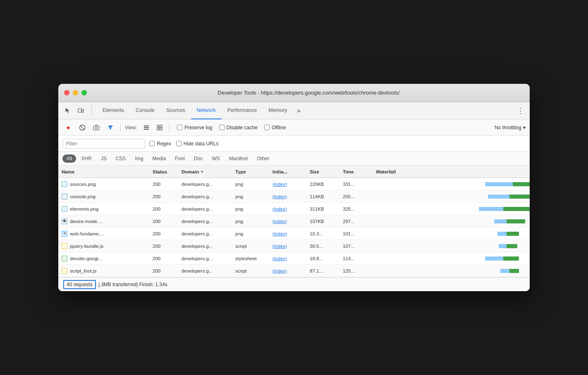  Describe the element at coordinates (356, 172) in the screenshot. I see `col-header-time: Time` at that location.